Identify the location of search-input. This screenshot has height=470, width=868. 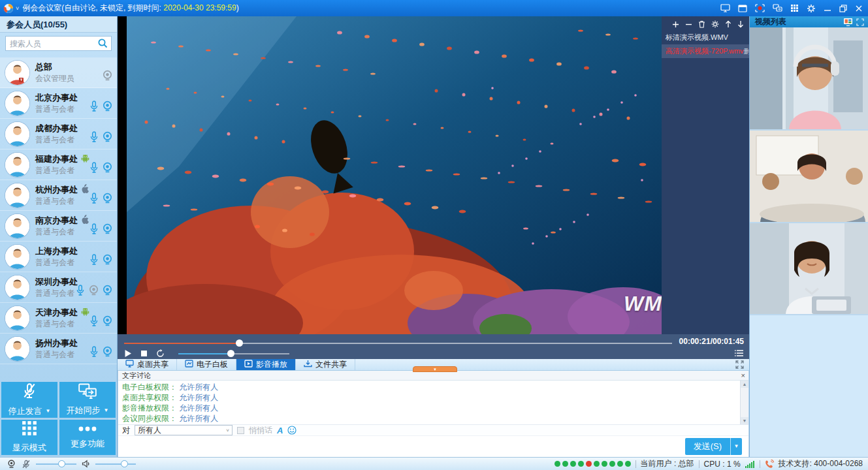
(59, 43).